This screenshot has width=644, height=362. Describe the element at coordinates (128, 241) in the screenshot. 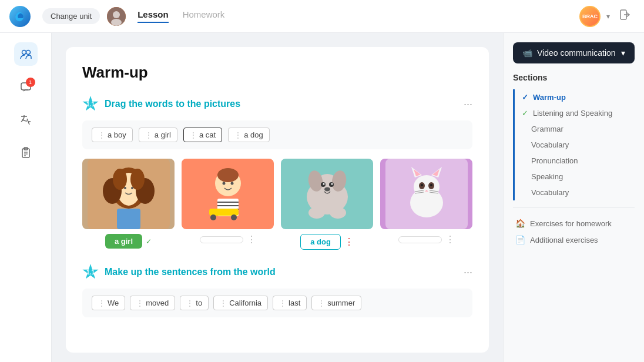

I see `img-label-row-girl: a girl ✓` at that location.